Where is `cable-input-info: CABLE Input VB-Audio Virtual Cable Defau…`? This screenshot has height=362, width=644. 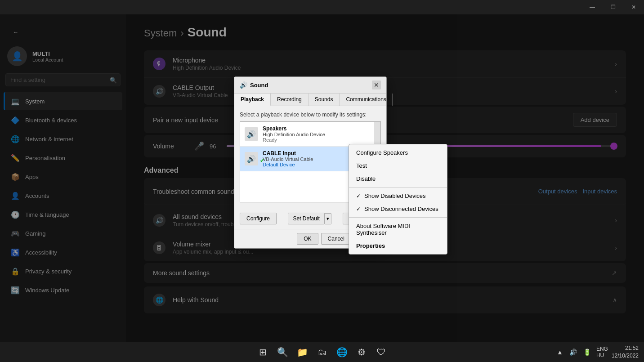
cable-input-info: CABLE Input VB-Audio Virtual Cable Defau… is located at coordinates (288, 159).